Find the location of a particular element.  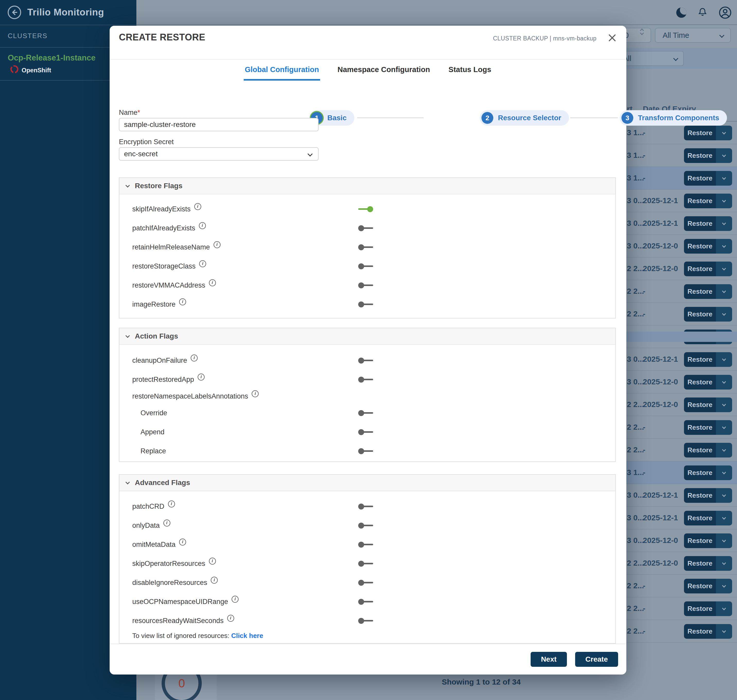

tab-global-configuration: Global Configuration is located at coordinates (282, 71).